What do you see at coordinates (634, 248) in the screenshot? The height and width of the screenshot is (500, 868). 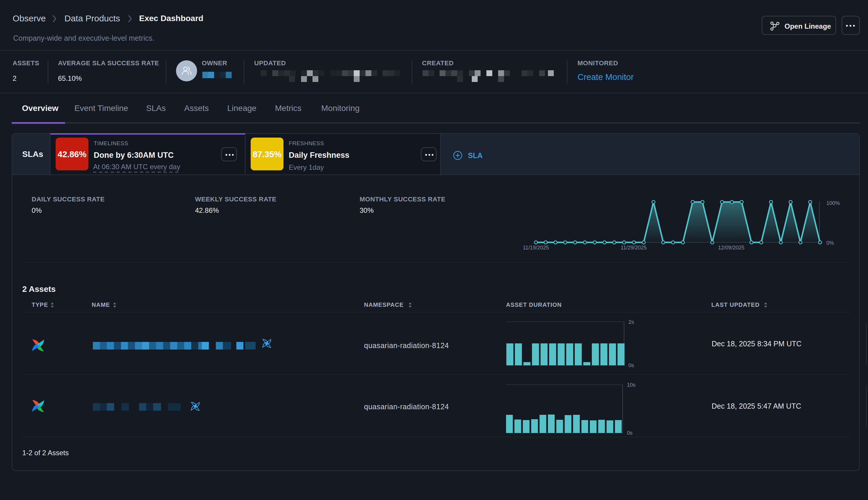 I see `svg-text: 11/29/2025` at bounding box center [634, 248].